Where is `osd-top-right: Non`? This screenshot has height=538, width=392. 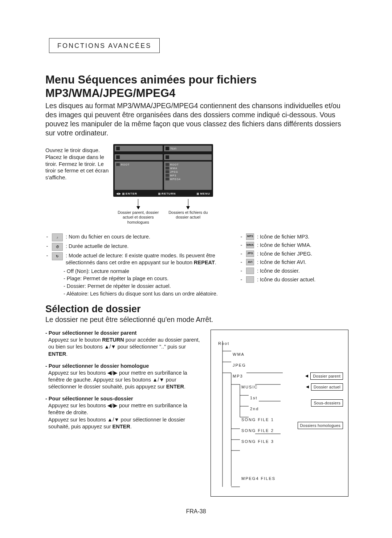
osd-top-right: Non is located at coordinates (173, 148).